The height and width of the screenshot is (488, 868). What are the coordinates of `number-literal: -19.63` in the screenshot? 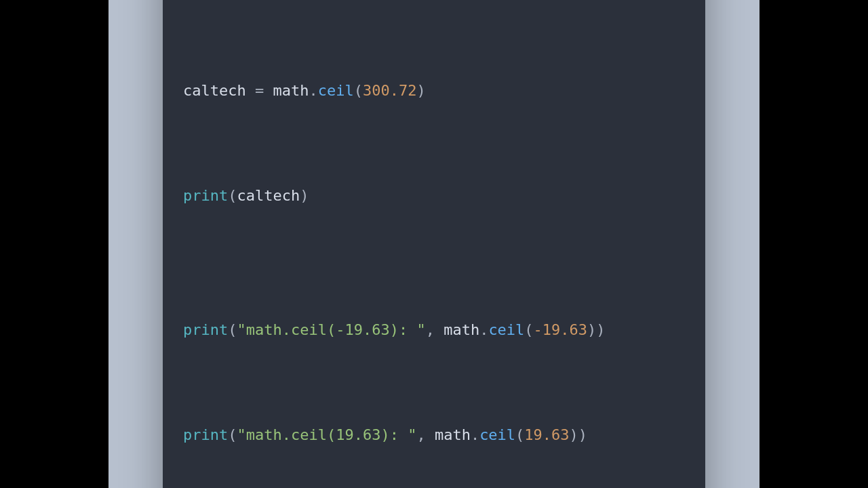 It's located at (560, 329).